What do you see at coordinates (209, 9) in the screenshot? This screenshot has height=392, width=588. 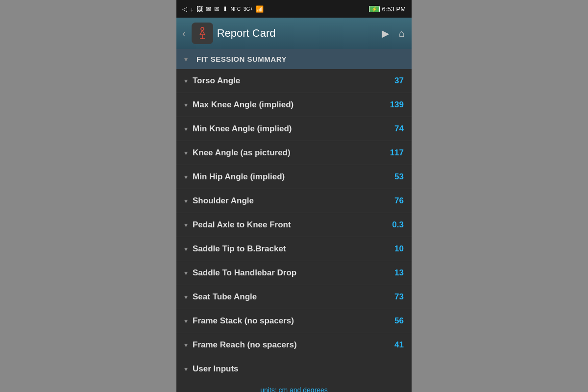 I see `mail-icon: ✉` at bounding box center [209, 9].